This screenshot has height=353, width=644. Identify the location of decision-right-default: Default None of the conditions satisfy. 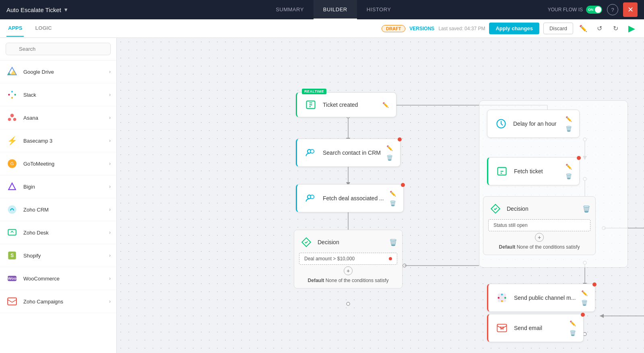
(539, 247).